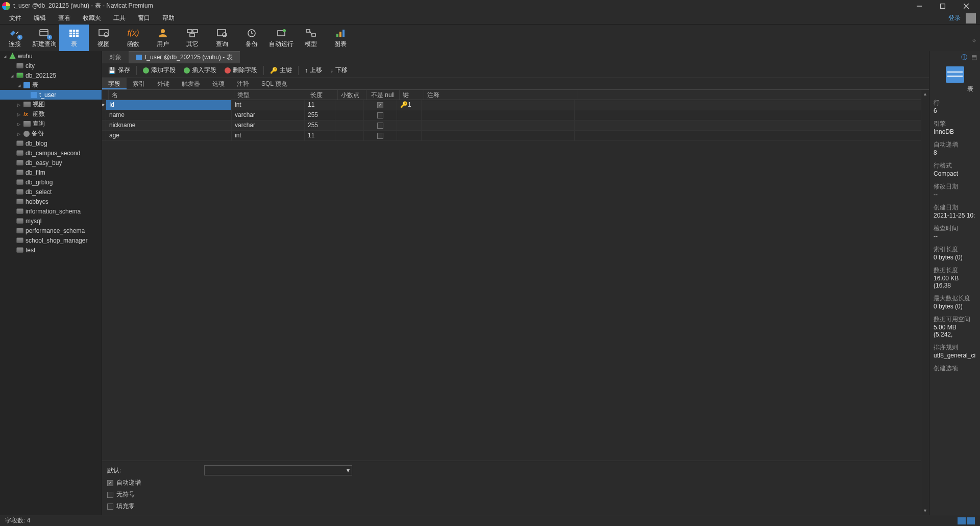 The width and height of the screenshot is (980, 526). What do you see at coordinates (51, 56) in the screenshot?
I see `tree-connection: wuhu` at bounding box center [51, 56].